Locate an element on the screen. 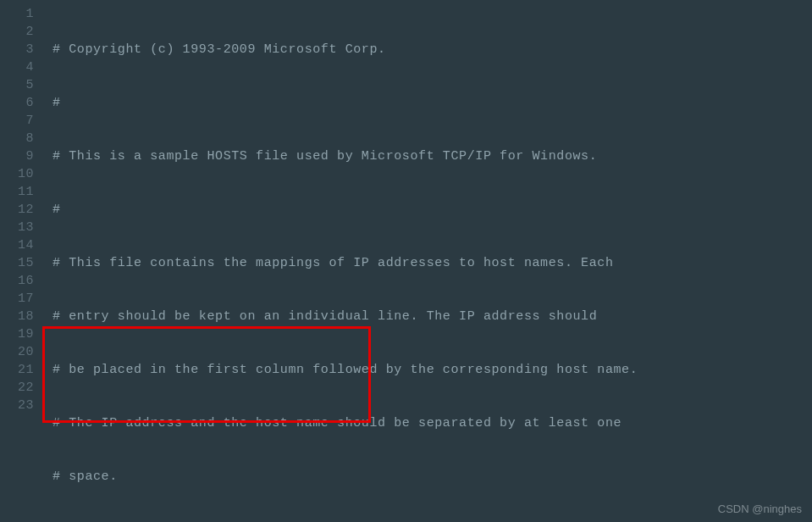 The image size is (812, 522). line-number: 13 is located at coordinates (17, 227).